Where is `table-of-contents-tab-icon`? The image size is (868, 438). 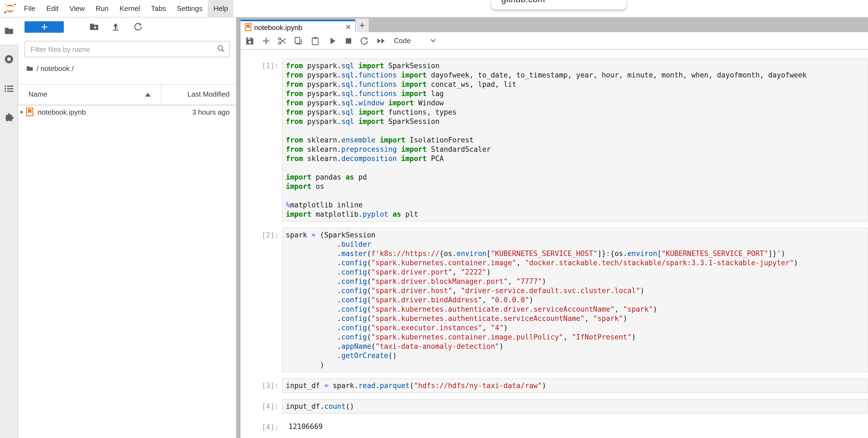
table-of-contents-tab-icon is located at coordinates (9, 89).